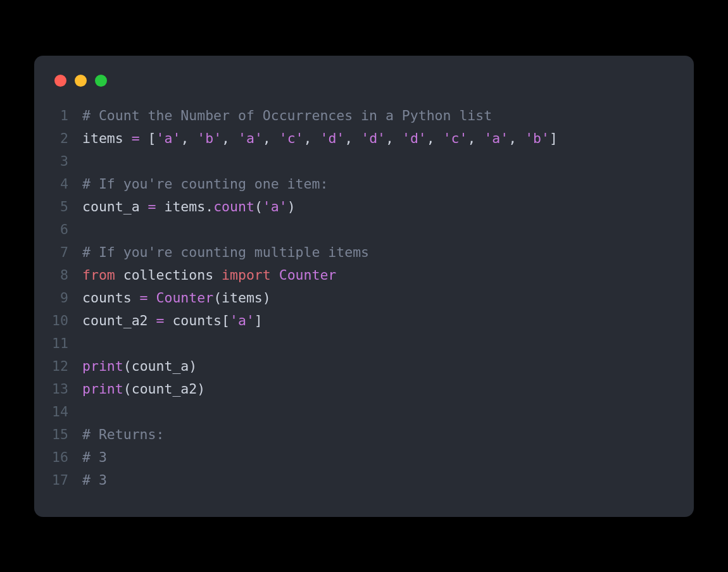  What do you see at coordinates (144, 389) in the screenshot?
I see `code-content: print(count_a2)` at bounding box center [144, 389].